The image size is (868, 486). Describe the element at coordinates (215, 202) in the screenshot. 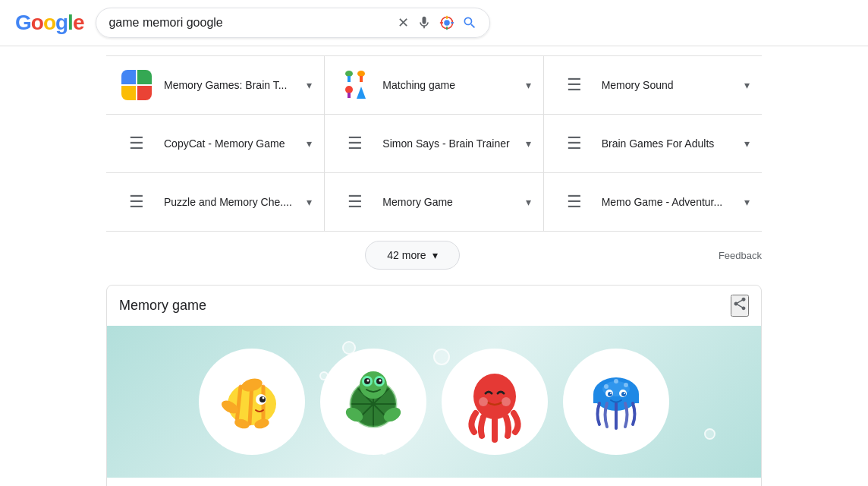

I see `app-cell-puzzle: ☰ Puzzle and Memory Che.... ▾` at that location.